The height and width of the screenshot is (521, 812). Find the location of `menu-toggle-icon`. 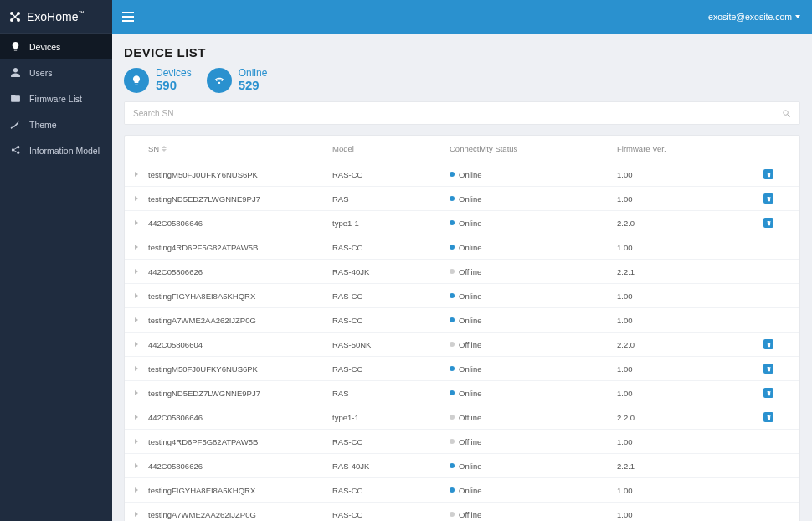

menu-toggle-icon is located at coordinates (128, 17).